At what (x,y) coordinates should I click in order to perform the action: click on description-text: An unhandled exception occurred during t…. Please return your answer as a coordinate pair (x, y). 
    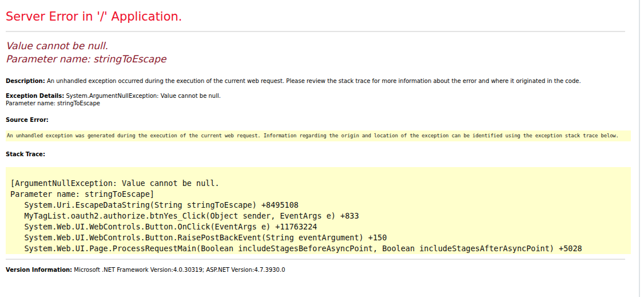
    Looking at the image, I should click on (314, 81).